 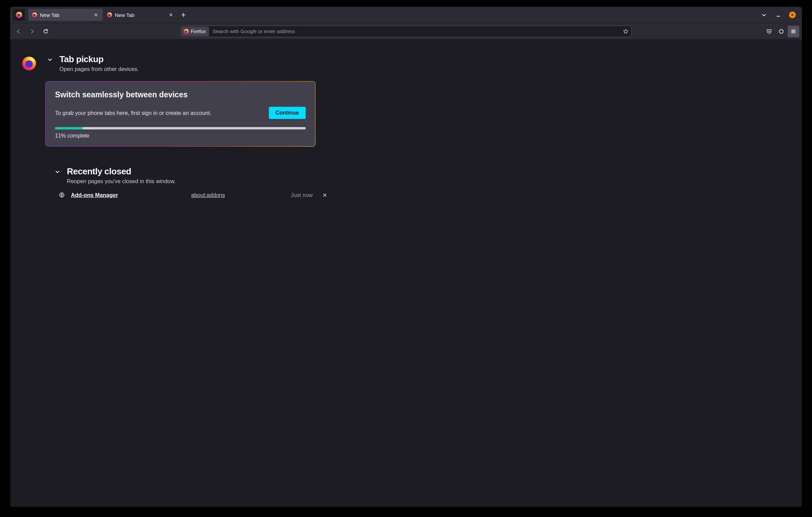 What do you see at coordinates (764, 15) in the screenshot?
I see `list-all-tabs-button` at bounding box center [764, 15].